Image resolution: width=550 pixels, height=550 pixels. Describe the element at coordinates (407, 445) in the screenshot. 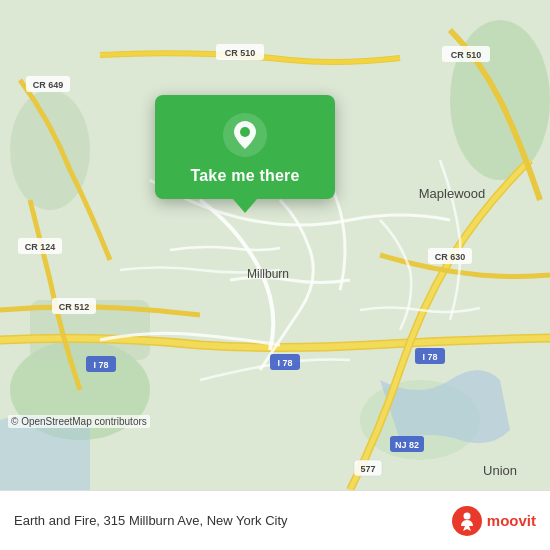

I see `svg-text: NJ 82` at that location.